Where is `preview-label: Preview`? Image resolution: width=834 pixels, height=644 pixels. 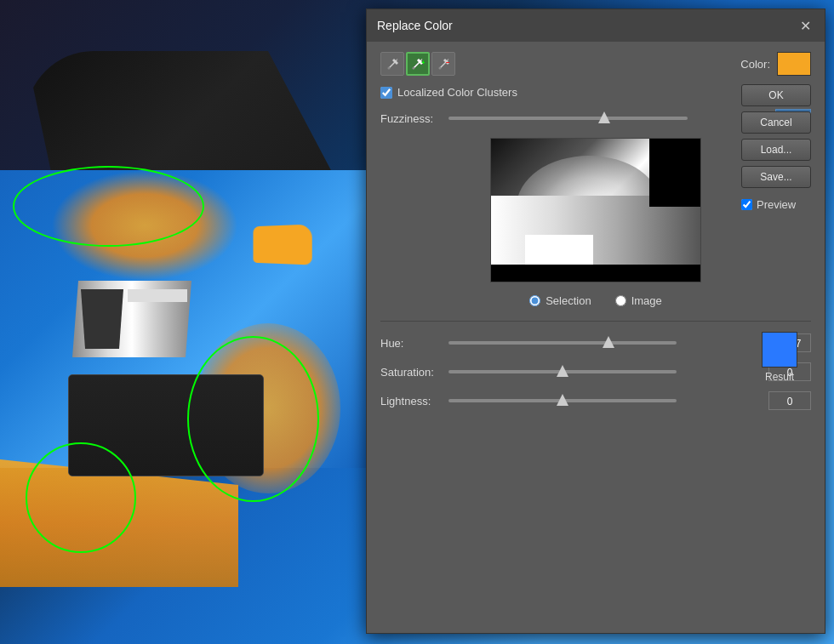
preview-label: Preview is located at coordinates (776, 204).